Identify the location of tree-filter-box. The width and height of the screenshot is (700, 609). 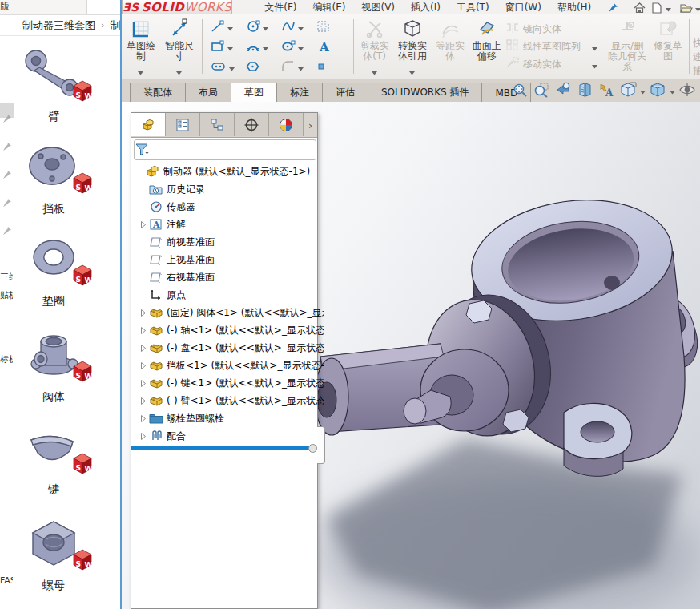
(225, 150).